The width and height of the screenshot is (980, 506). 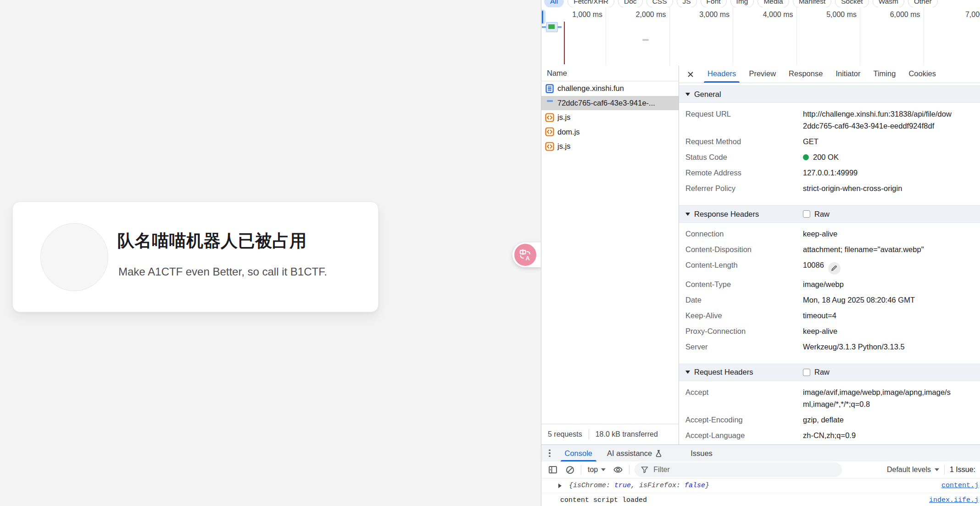 What do you see at coordinates (579, 453) in the screenshot?
I see `tab-console-label: Console` at bounding box center [579, 453].